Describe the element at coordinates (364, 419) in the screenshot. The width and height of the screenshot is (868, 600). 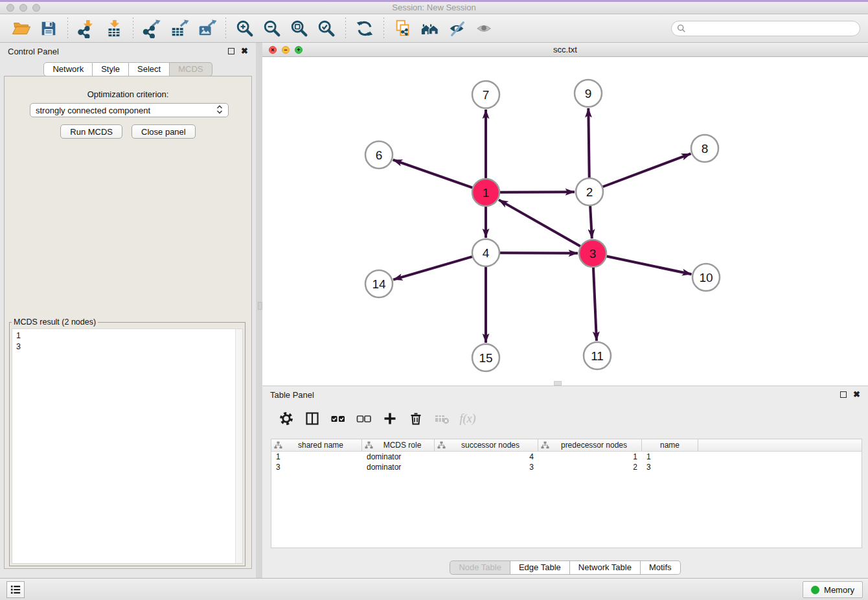
I see `unselect-all-columns-button` at that location.